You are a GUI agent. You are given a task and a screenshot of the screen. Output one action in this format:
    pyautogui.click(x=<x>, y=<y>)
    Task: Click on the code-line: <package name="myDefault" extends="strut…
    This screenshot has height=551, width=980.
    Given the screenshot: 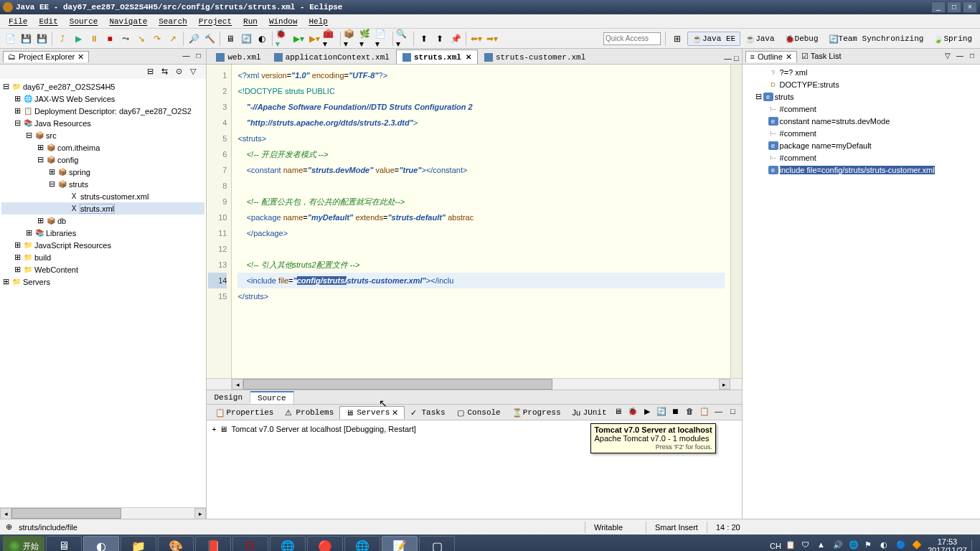 What is the action you would take?
    pyautogui.click(x=481, y=217)
    